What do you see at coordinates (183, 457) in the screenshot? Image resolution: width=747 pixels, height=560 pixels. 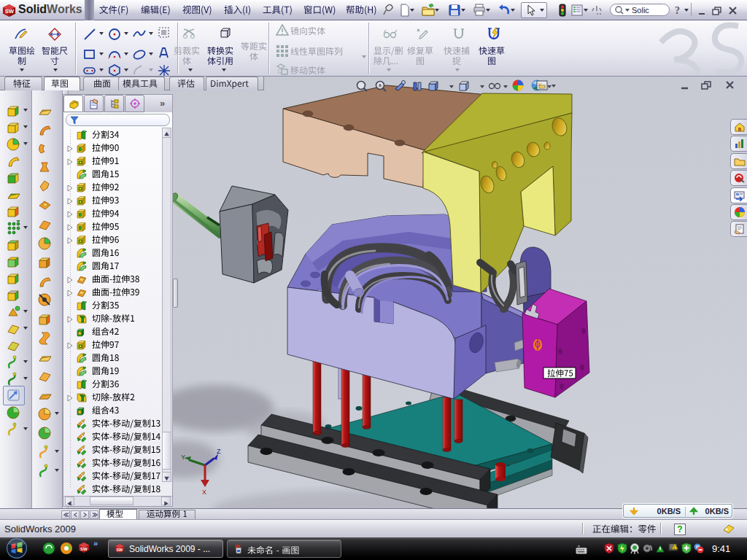 I see `svg-text: Y` at bounding box center [183, 457].